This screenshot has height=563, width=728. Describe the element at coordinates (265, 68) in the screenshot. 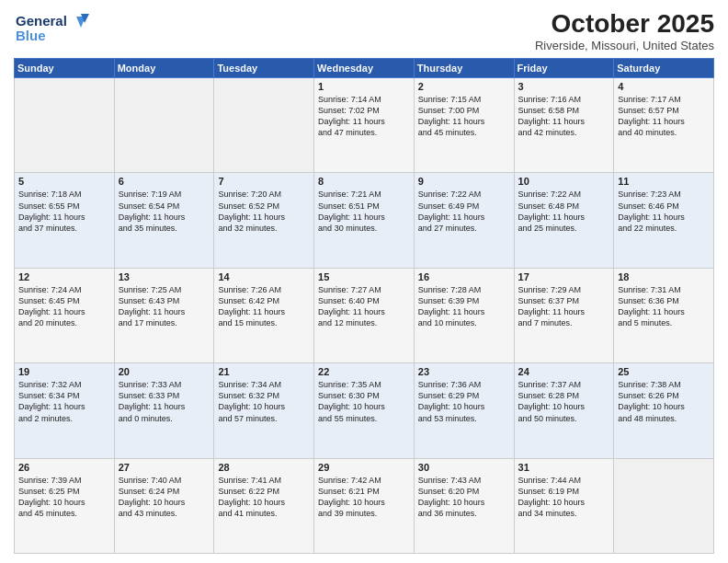

I see `header-tuesday: Tuesday` at that location.